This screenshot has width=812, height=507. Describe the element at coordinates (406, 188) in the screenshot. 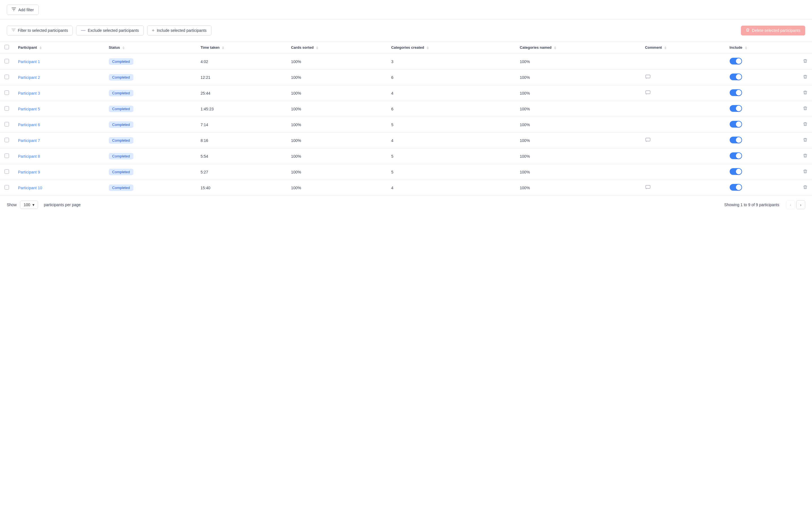

I see `table-row: Participant 10 Completed 15:40 100% 4 10…` at that location.